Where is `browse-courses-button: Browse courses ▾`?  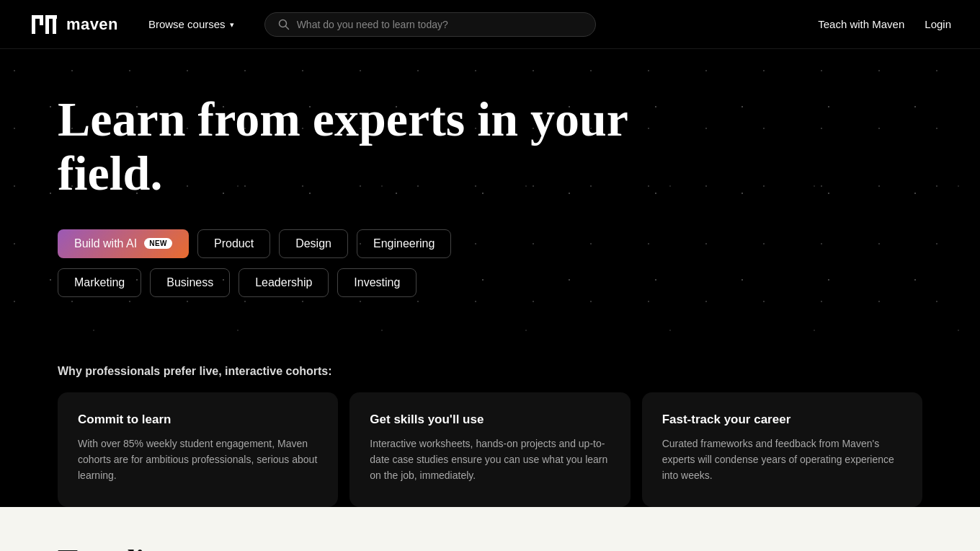 browse-courses-button: Browse courses ▾ is located at coordinates (192, 25).